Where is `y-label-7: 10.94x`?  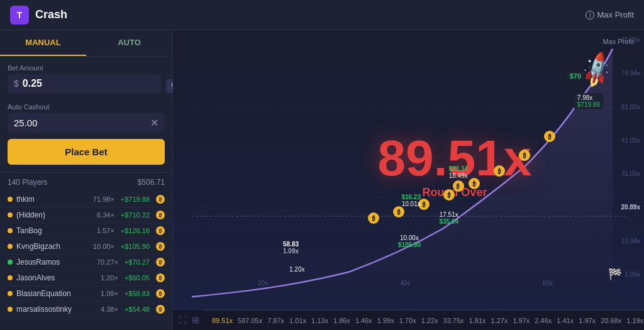 y-label-7: 10.94x is located at coordinates (630, 241).